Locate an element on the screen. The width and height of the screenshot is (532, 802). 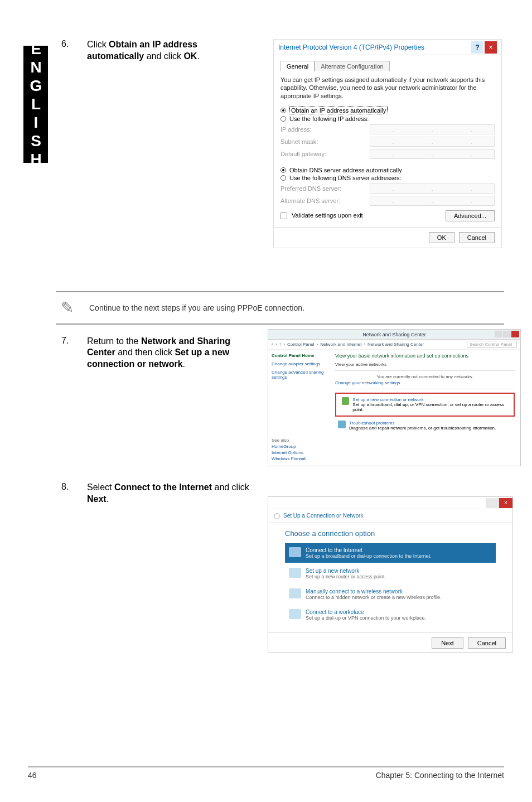
mask-input: ... is located at coordinates (432, 142).